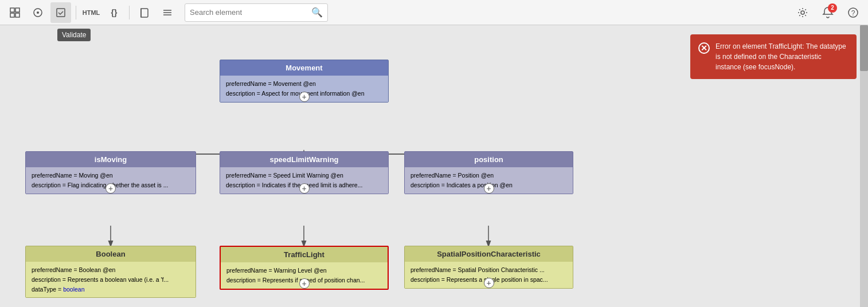  I want to click on node-boolean-title: Boolean, so click(111, 254).